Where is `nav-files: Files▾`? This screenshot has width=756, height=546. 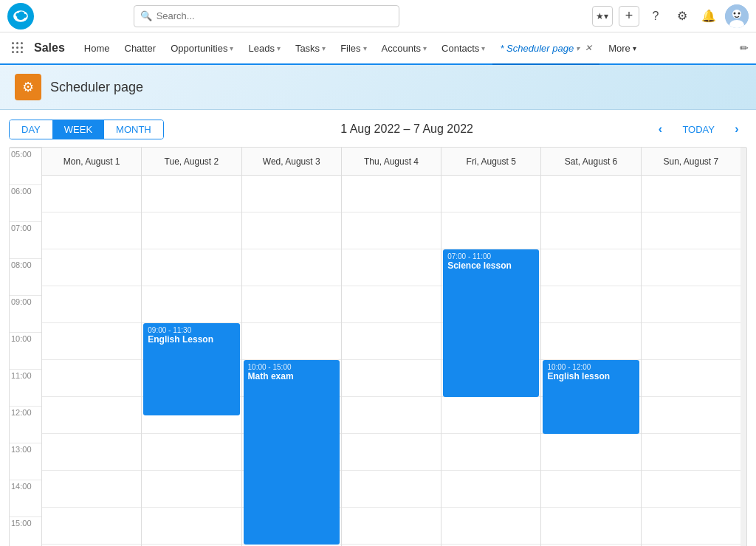 nav-files: Files▾ is located at coordinates (353, 49).